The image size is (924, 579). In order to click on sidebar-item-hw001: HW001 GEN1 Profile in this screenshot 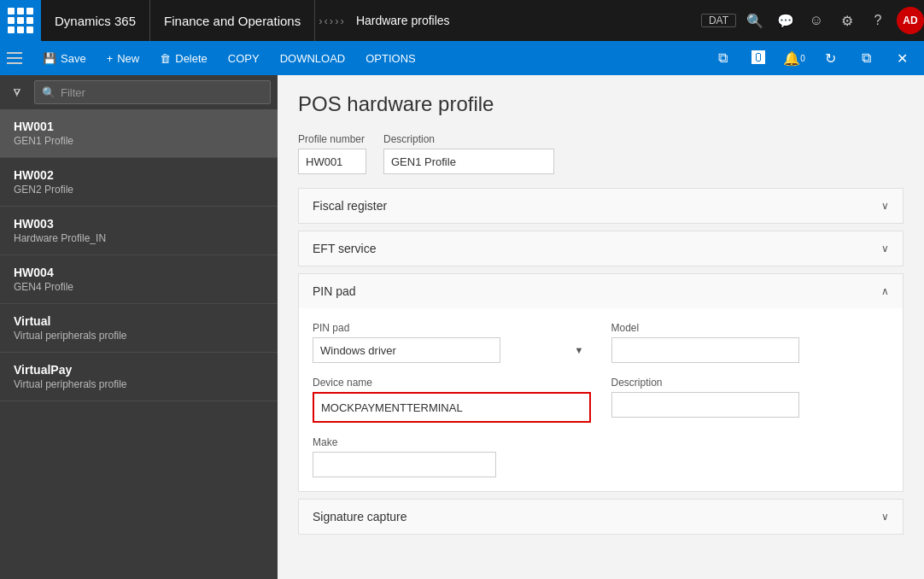, I will do `click(138, 133)`.